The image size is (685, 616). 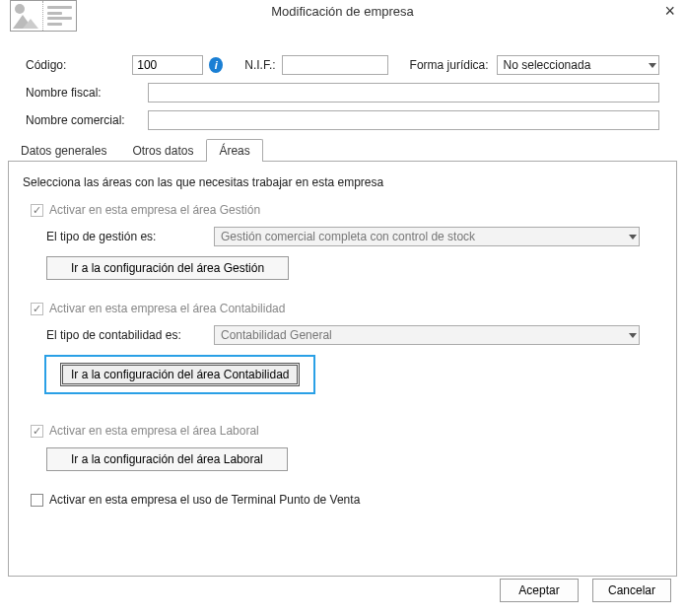 What do you see at coordinates (427, 237) in the screenshot?
I see `gestion-tipo-select: Gestión comercial completa con control d…` at bounding box center [427, 237].